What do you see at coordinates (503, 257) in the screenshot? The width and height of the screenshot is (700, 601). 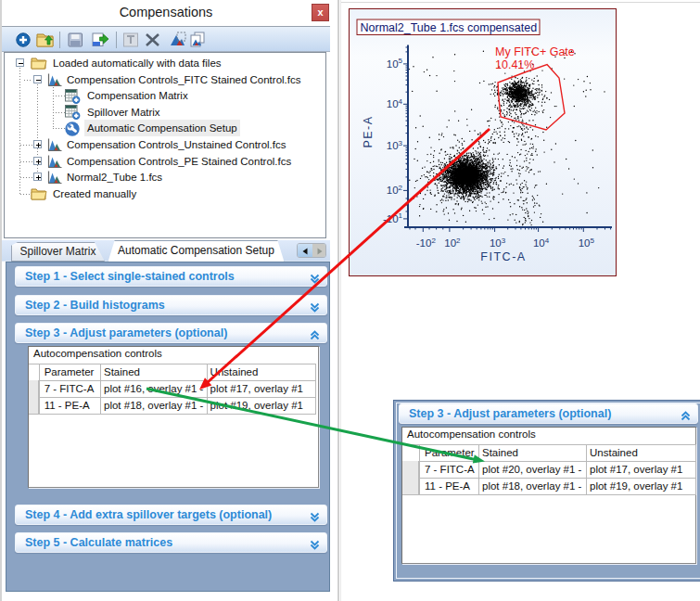 I see `svg-text: FITC-A` at bounding box center [503, 257].